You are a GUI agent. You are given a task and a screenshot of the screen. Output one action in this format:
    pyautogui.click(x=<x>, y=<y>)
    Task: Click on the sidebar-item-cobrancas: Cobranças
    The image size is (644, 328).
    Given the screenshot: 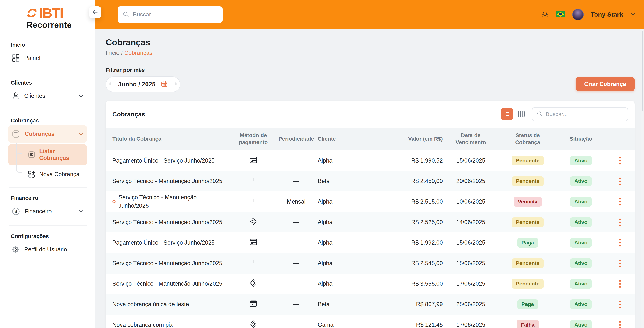 What is the action you would take?
    pyautogui.click(x=48, y=134)
    